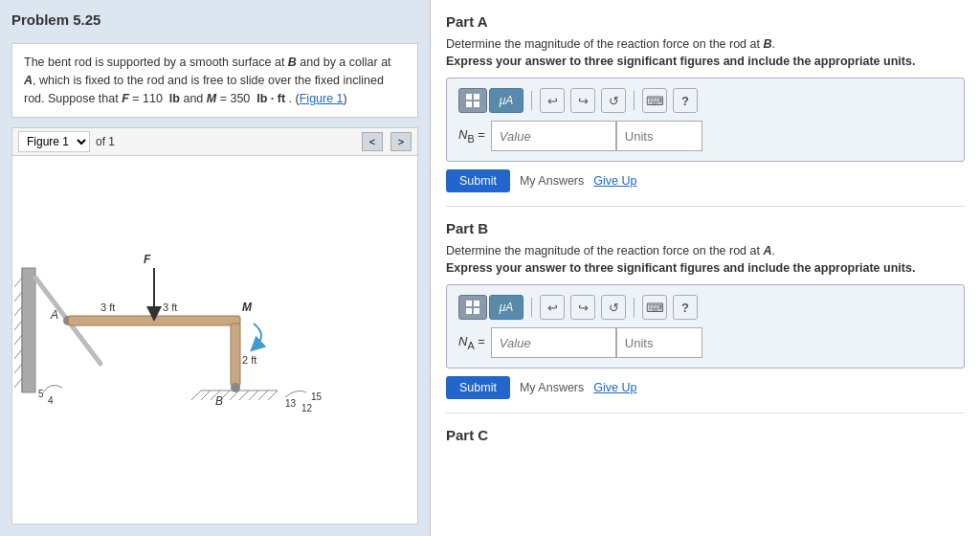  Describe the element at coordinates (249, 360) in the screenshot. I see `dim-2ft: 2 ft` at that location.